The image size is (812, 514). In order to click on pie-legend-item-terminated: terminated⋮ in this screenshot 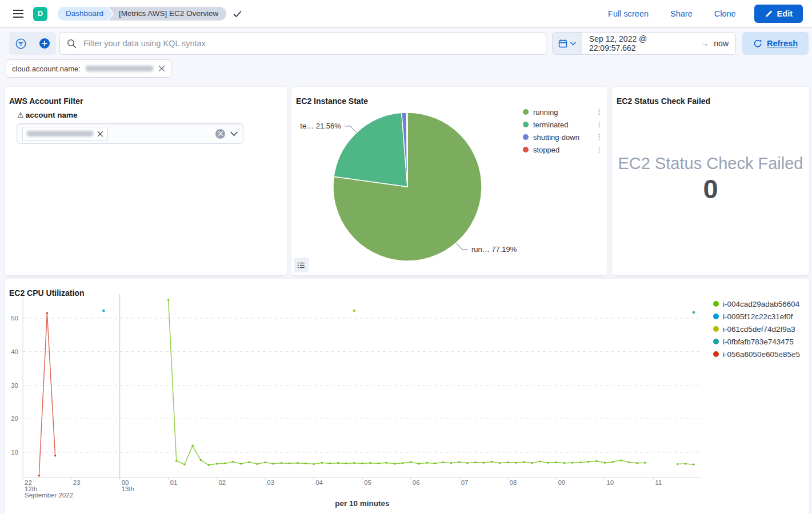, I will do `click(563, 125)`.